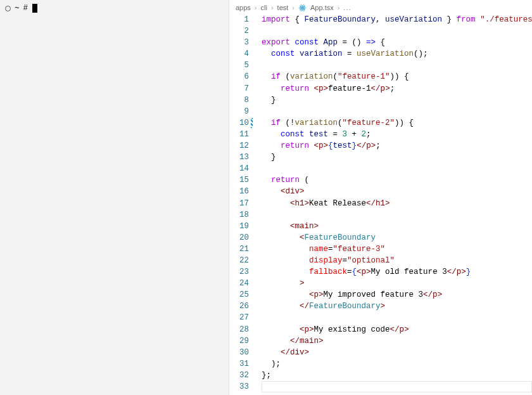  I want to click on line-number: 22, so click(239, 261).